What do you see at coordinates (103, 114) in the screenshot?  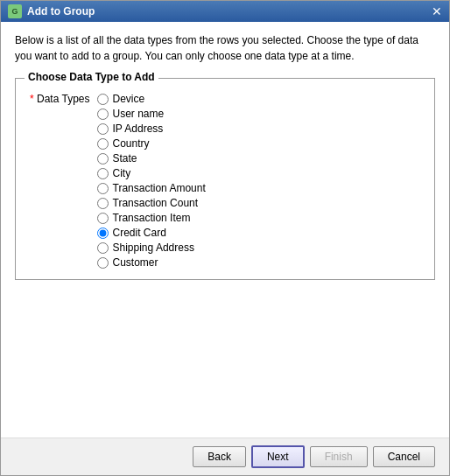 I see `radio-input-opt_username` at bounding box center [103, 114].